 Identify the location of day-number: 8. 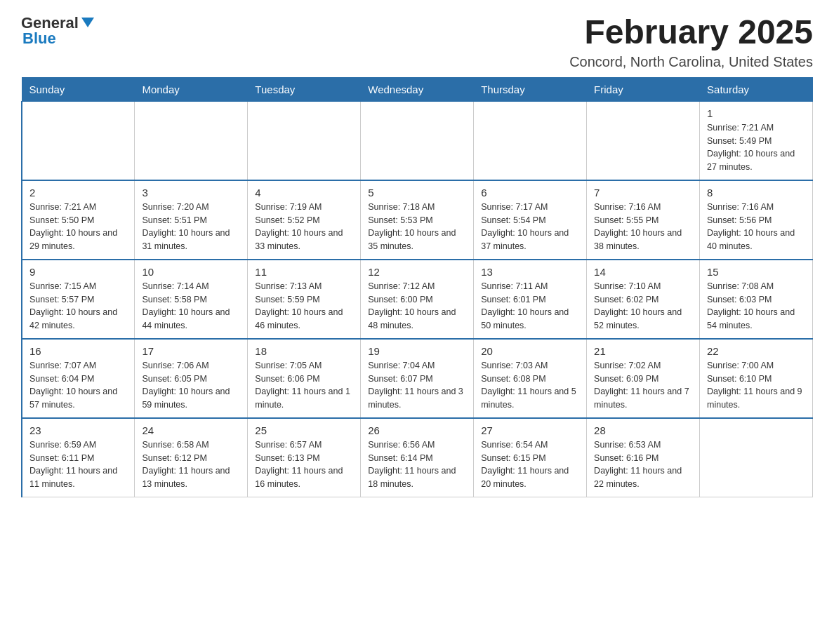
(756, 192).